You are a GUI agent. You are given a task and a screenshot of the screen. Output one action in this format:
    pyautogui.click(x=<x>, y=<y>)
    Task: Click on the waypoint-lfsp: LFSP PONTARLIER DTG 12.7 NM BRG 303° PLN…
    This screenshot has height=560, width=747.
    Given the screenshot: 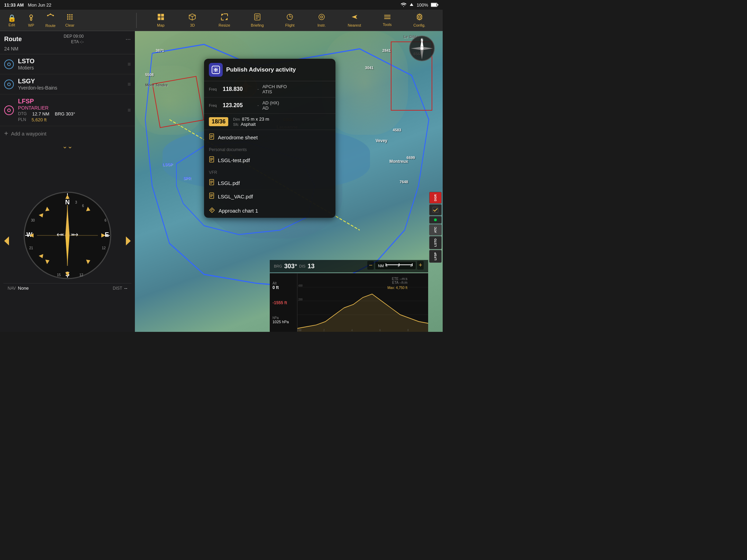 What is the action you would take?
    pyautogui.click(x=67, y=110)
    